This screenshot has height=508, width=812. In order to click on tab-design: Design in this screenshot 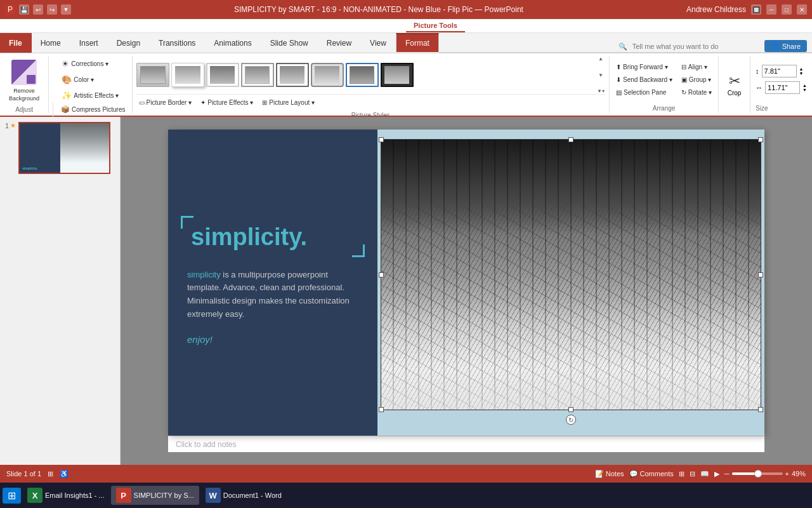, I will do `click(129, 43)`.